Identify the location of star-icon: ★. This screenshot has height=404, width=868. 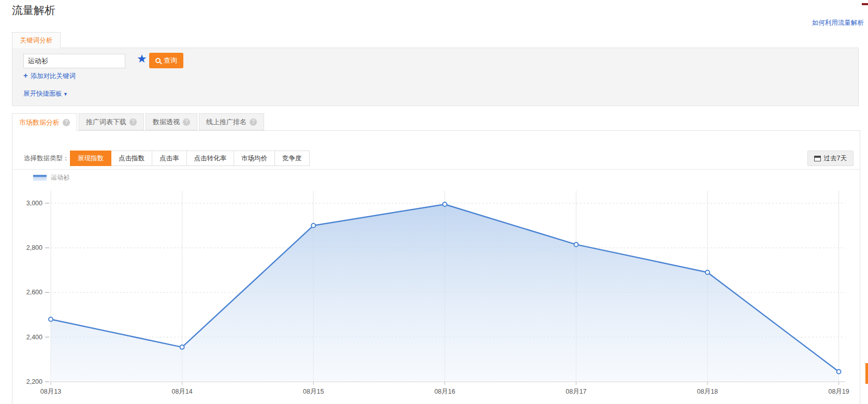
(142, 59).